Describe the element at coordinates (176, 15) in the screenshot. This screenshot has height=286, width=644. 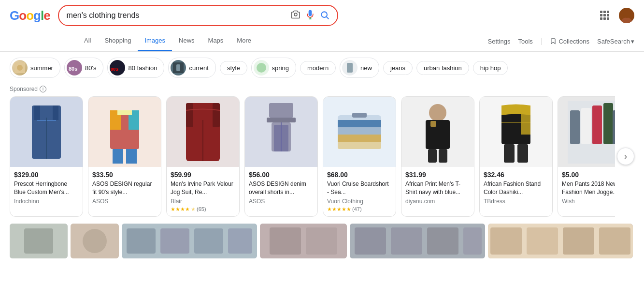
I see `search-input` at that location.